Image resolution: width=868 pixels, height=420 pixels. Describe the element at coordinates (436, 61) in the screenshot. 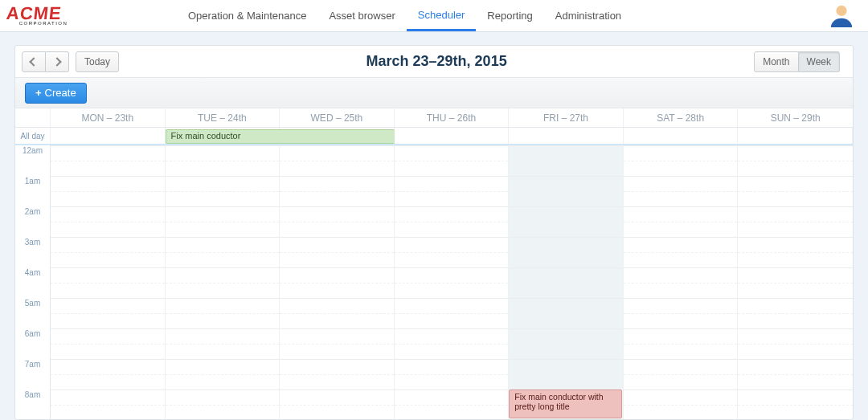

I see `date-range-title: March 23–29th, 2015` at that location.